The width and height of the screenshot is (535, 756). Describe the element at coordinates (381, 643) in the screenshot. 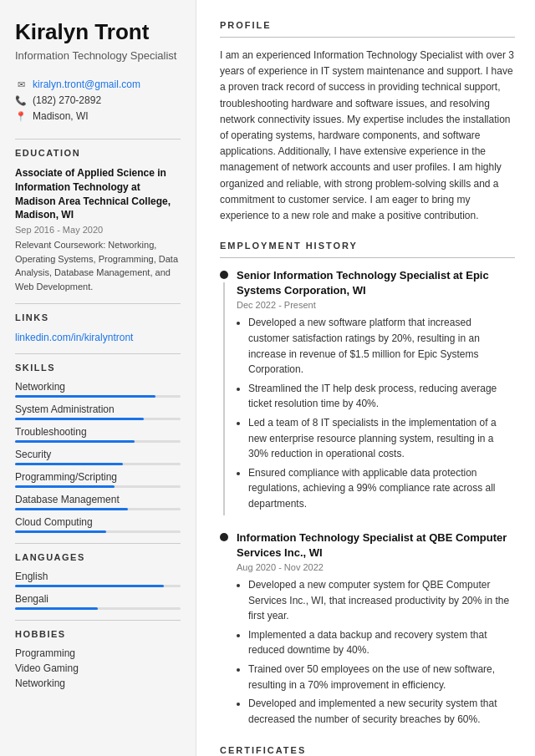

I see `bullet-item: Implemented a data backup and recovery s…` at that location.